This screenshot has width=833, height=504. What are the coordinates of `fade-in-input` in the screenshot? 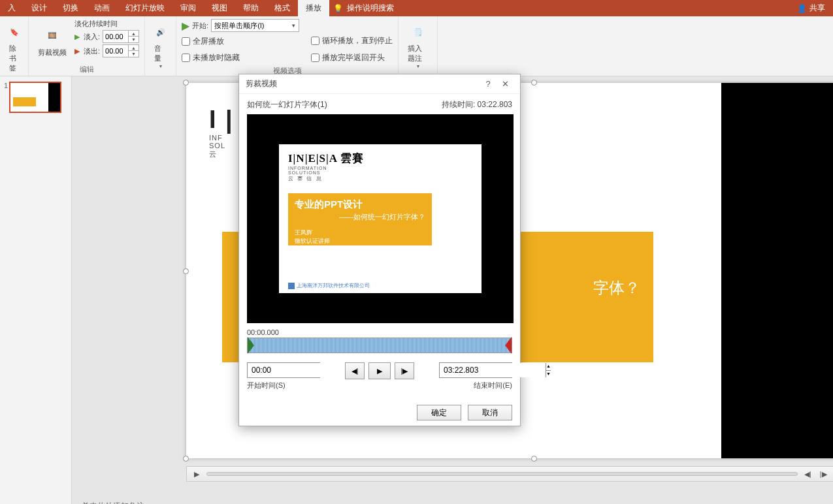 It's located at (116, 37).